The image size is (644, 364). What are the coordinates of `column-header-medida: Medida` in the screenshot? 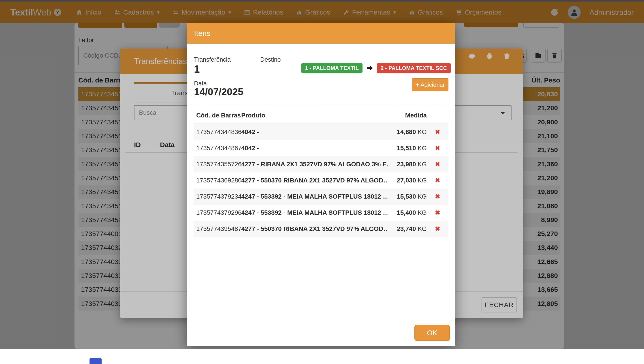 It's located at (407, 115).